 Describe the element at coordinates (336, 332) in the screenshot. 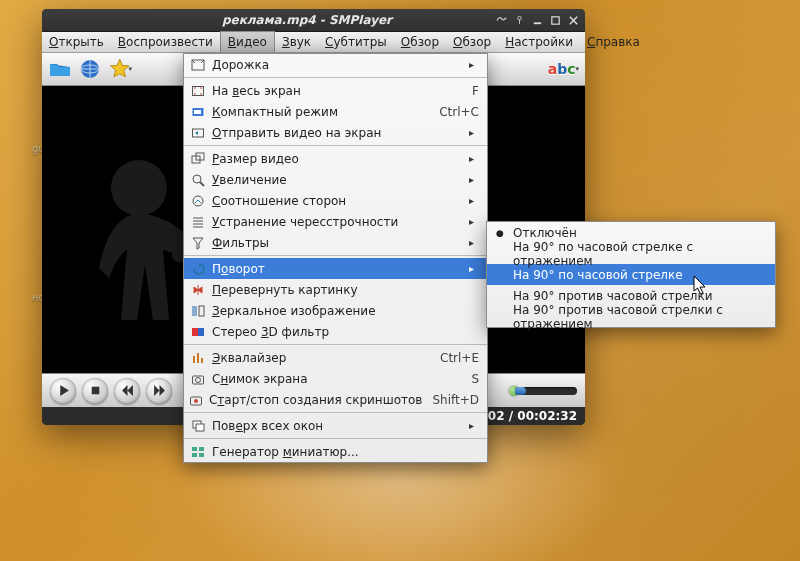

I see `menuitem-stereo3d: Стерео 3D фильтр` at that location.